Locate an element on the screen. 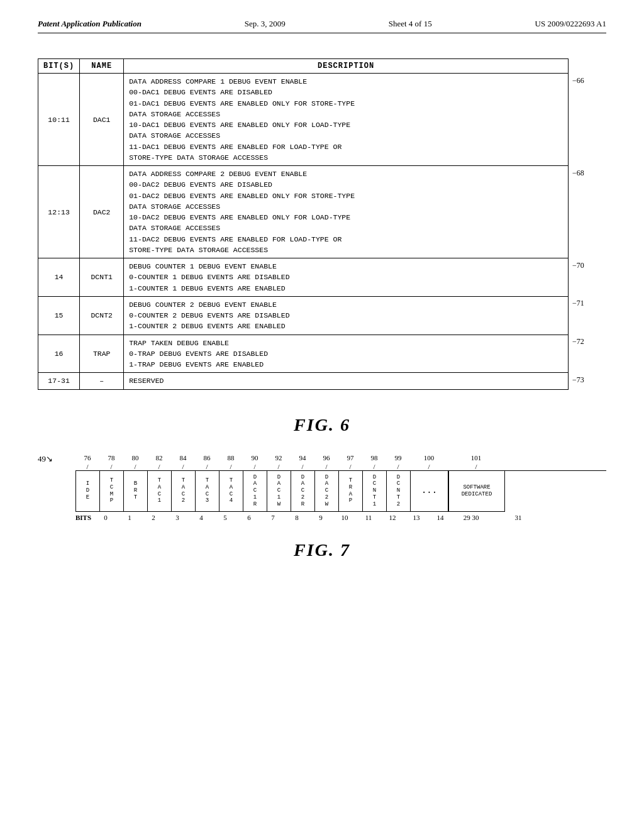  fig7-top-number: 101 is located at coordinates (476, 458).